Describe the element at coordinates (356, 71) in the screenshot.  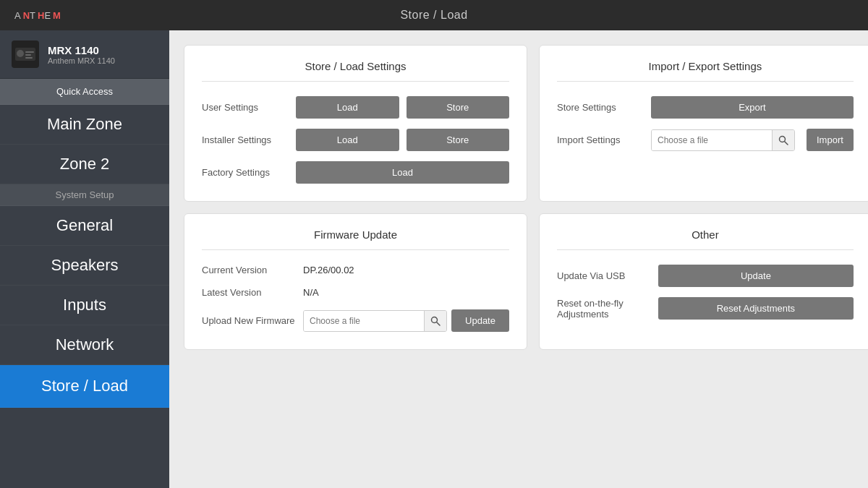
I see `store-load-card-title: Store / Load Settings` at that location.